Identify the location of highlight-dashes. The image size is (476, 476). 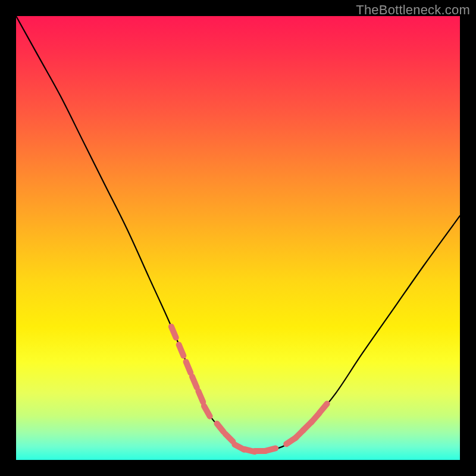
(249, 389).